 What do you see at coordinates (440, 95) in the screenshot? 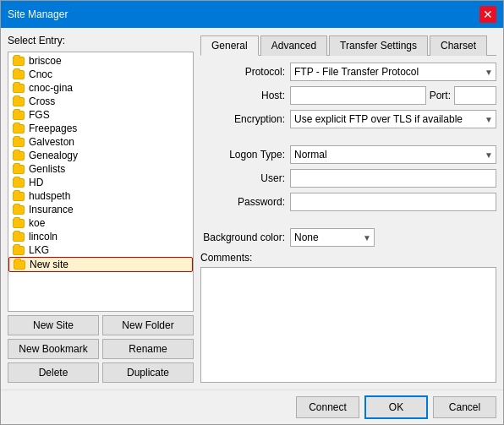
I see `port-label: Port:` at bounding box center [440, 95].